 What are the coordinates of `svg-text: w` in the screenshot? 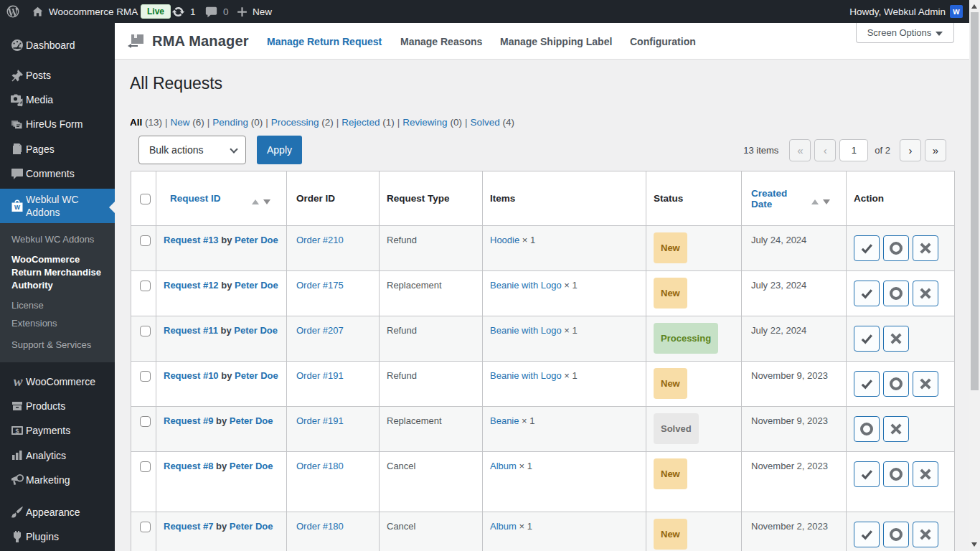 It's located at (19, 382).